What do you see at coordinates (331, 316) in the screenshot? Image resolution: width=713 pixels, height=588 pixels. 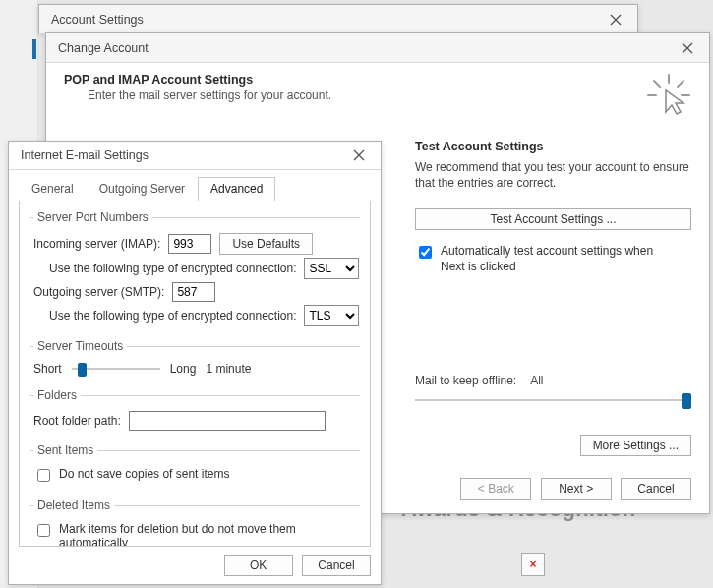 I see `outgoing-enc-select: TLS` at bounding box center [331, 316].